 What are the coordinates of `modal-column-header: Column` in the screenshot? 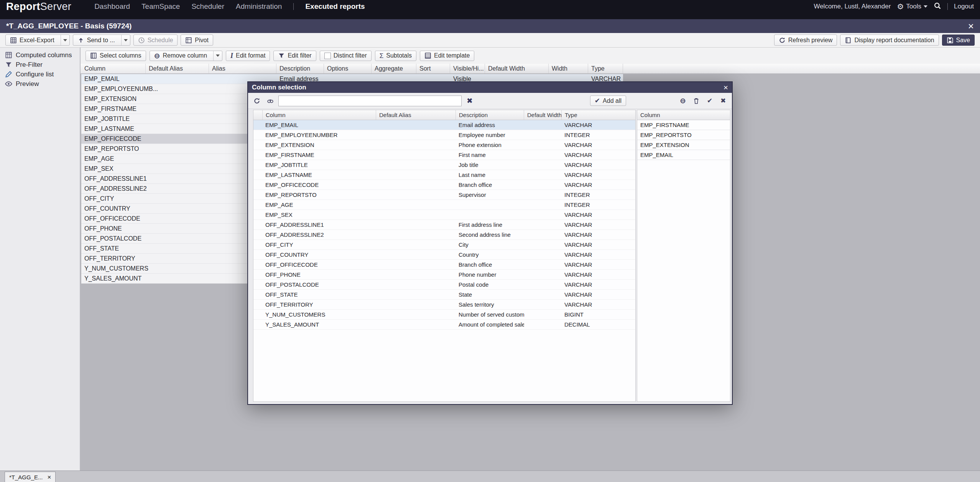 It's located at (319, 115).